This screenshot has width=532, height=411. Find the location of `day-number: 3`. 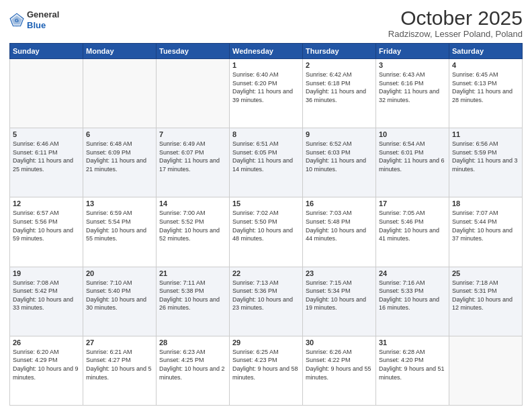

day-number: 3 is located at coordinates (412, 65).